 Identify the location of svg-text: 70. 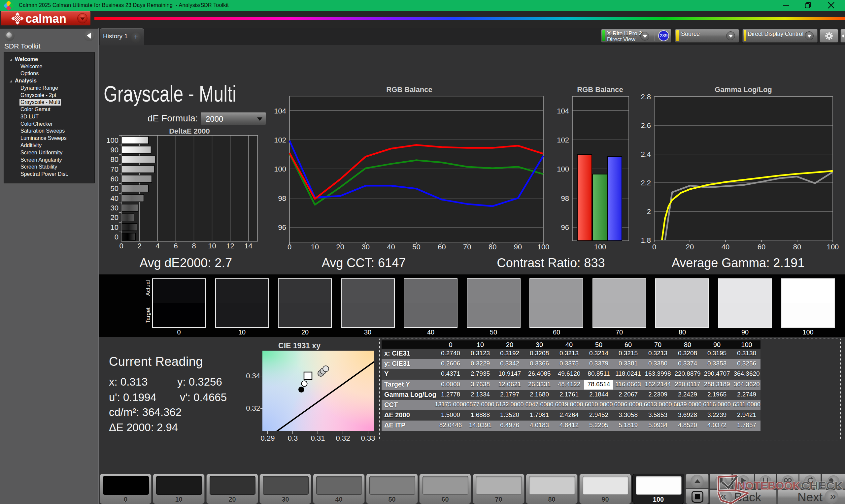
(115, 169).